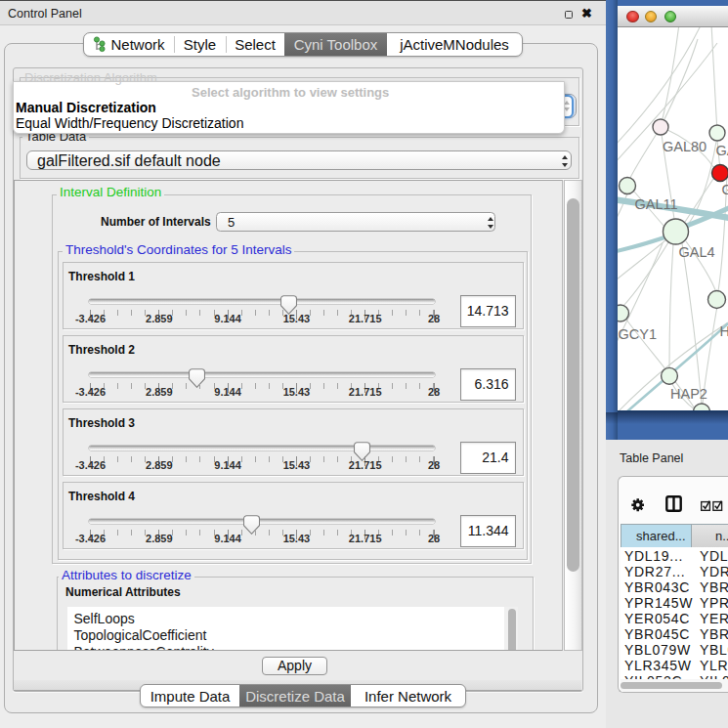 The image size is (728, 728). What do you see at coordinates (723, 331) in the screenshot?
I see `svg-text: HA` at bounding box center [723, 331].